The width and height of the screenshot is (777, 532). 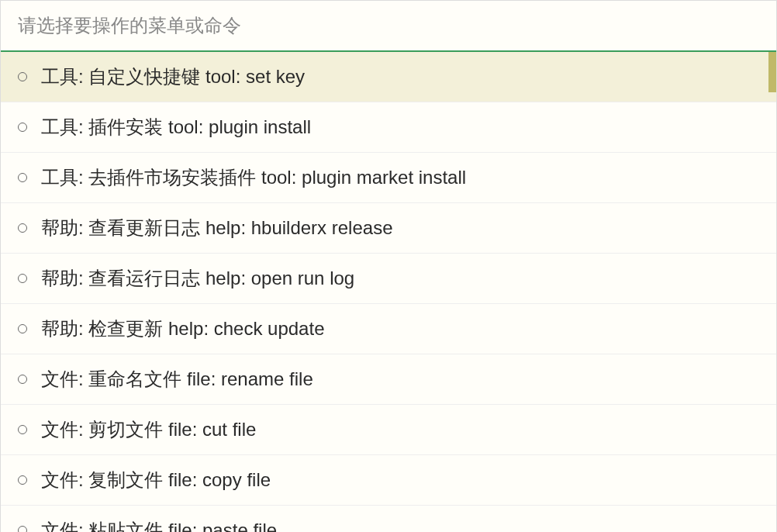 What do you see at coordinates (388, 26) in the screenshot?
I see `command-search-input` at bounding box center [388, 26].